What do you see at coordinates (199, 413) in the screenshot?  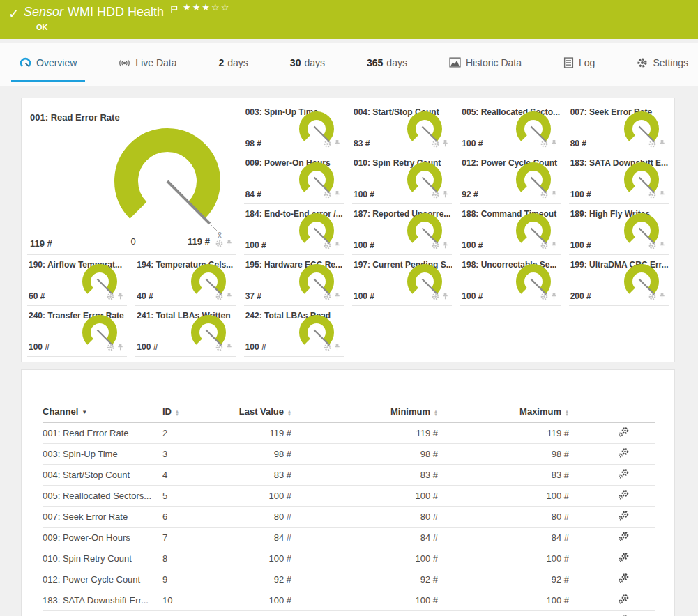 I see `col-header-id: ID▲▼` at bounding box center [199, 413].